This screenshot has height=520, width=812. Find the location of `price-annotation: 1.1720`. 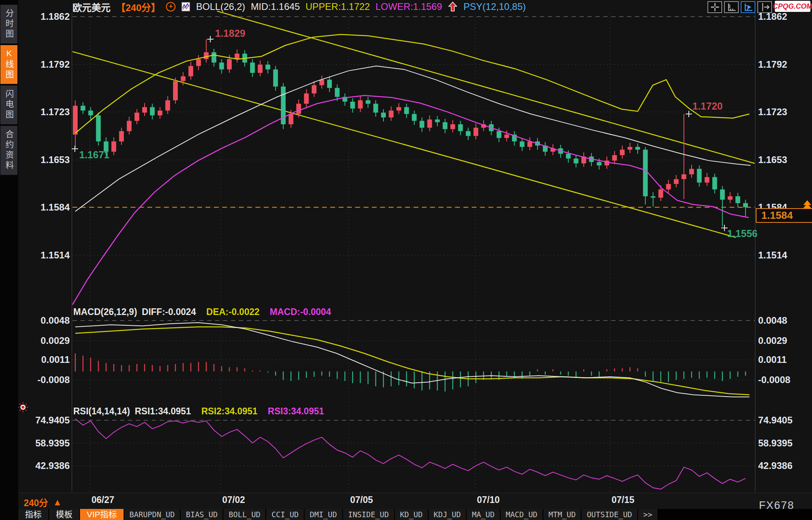

price-annotation: 1.1720 is located at coordinates (707, 106).